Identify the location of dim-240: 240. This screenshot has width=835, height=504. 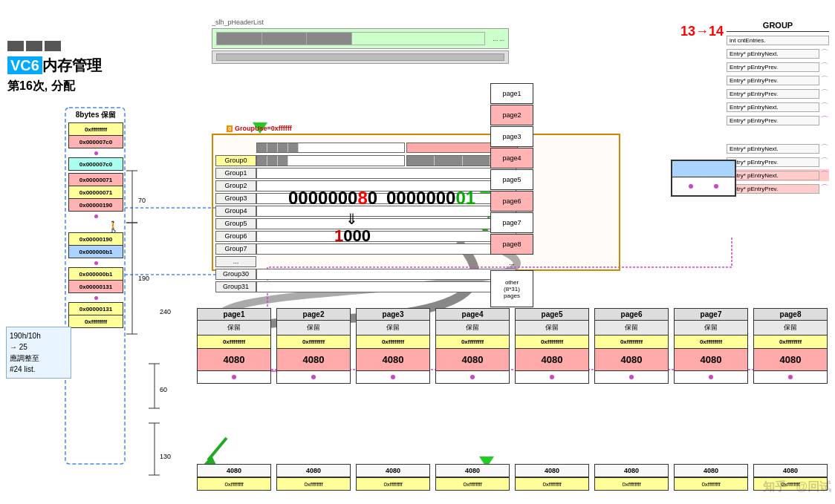
(165, 312).